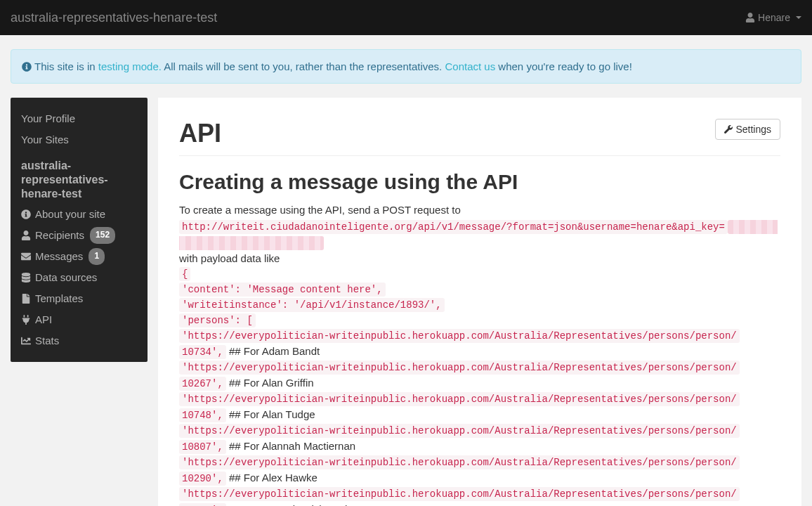 The height and width of the screenshot is (506, 812). I want to click on sidebar-item-api: API, so click(79, 320).